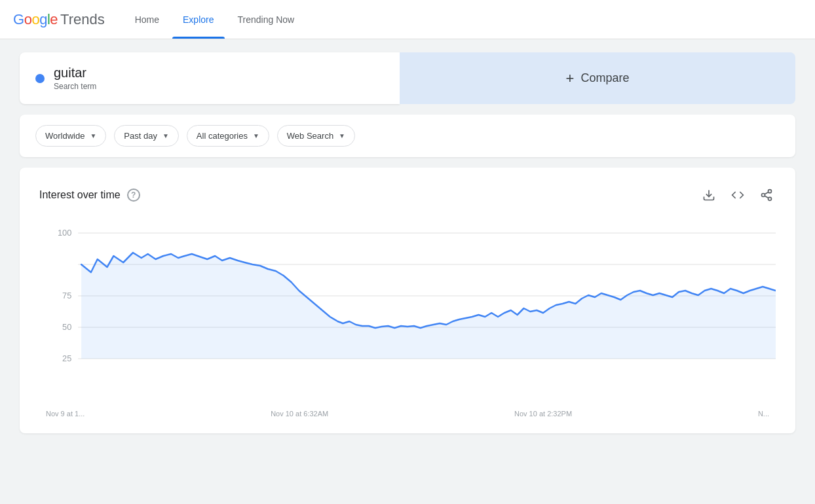 Image resolution: width=815 pixels, height=504 pixels. I want to click on embed-button, so click(738, 195).